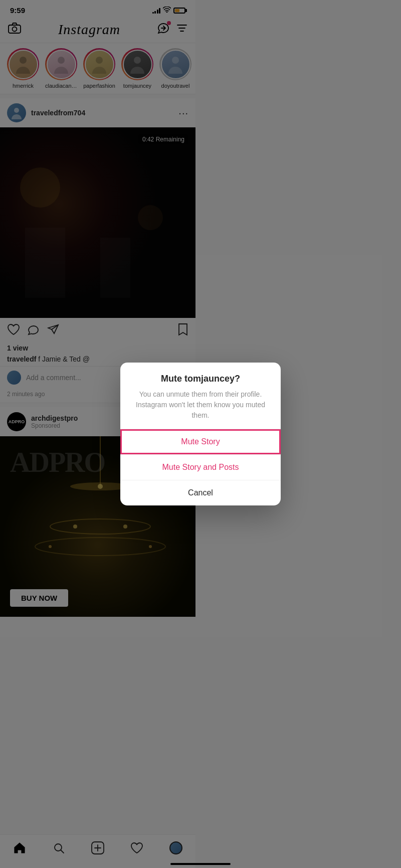 This screenshot has width=401, height=868. I want to click on cancel-button: Cancel, so click(158, 493).